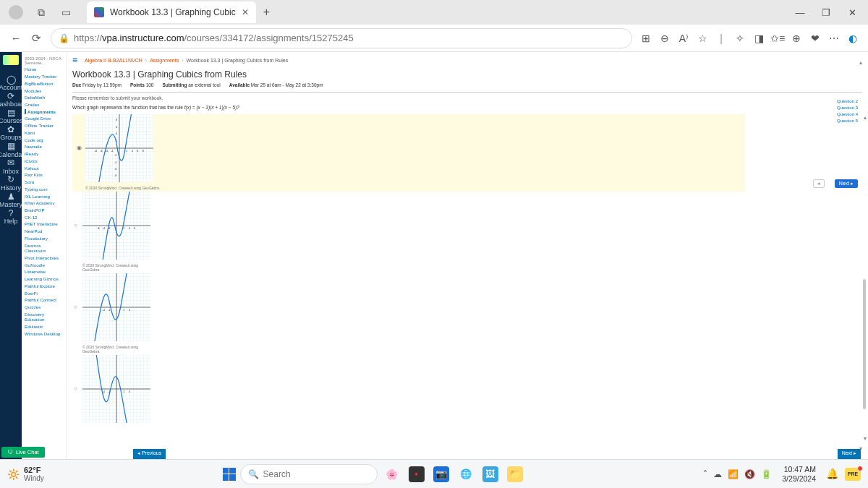  I want to click on scroll-thumb, so click(864, 344).